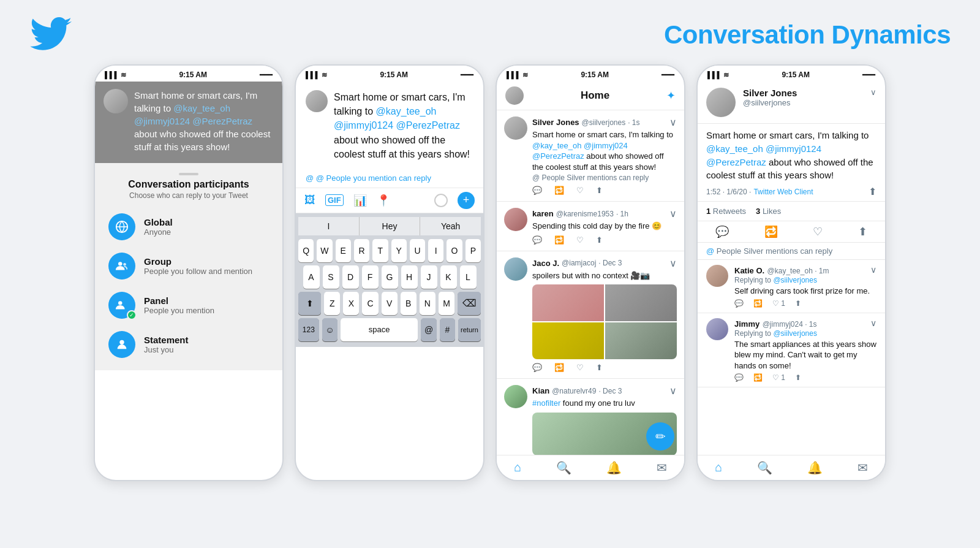 This screenshot has width=980, height=548. What do you see at coordinates (662, 468) in the screenshot?
I see `tab-messages: ✉` at bounding box center [662, 468].